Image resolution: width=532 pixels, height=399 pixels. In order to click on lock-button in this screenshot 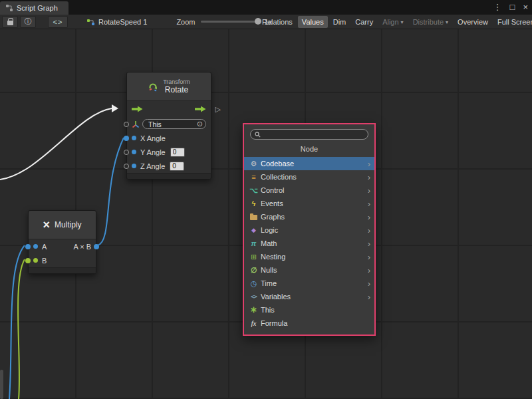, I will do `click(10, 22)`.